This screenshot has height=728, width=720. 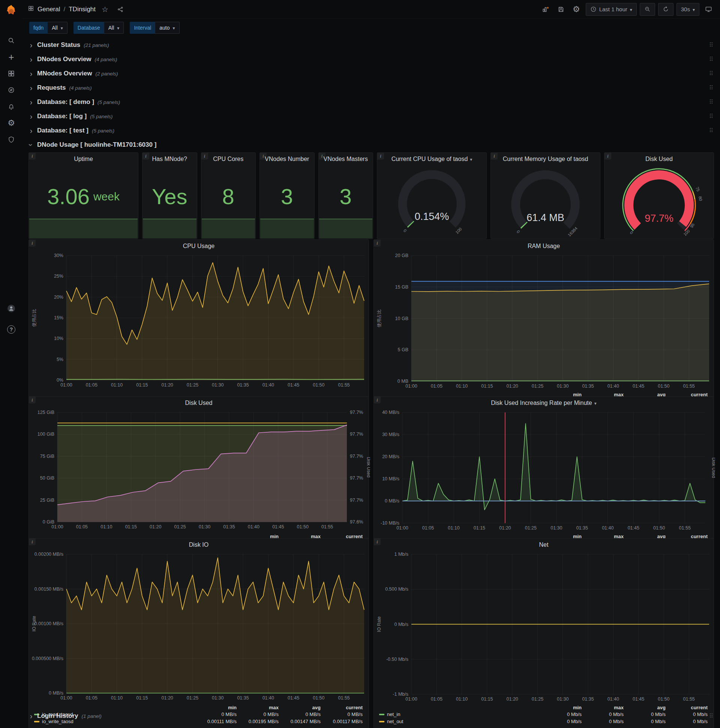 What do you see at coordinates (688, 9) in the screenshot?
I see `refresh-interval-button: 30s` at bounding box center [688, 9].